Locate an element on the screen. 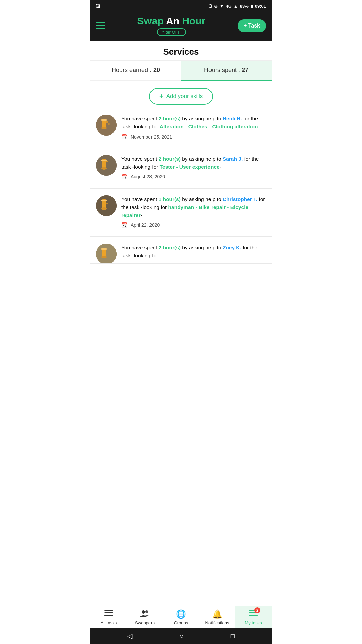 The image size is (362, 644). battery-icon: ▮ is located at coordinates (252, 6).